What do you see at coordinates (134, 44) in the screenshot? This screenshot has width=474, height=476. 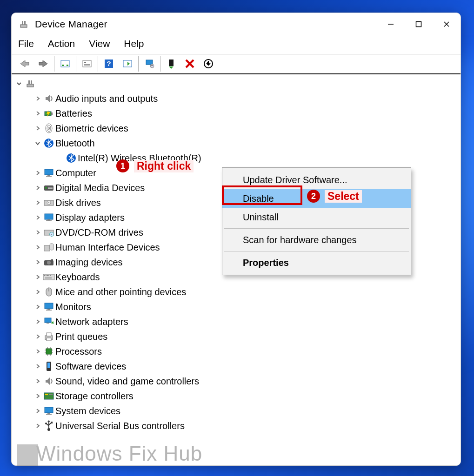 I see `menu-help: Help` at bounding box center [134, 44].